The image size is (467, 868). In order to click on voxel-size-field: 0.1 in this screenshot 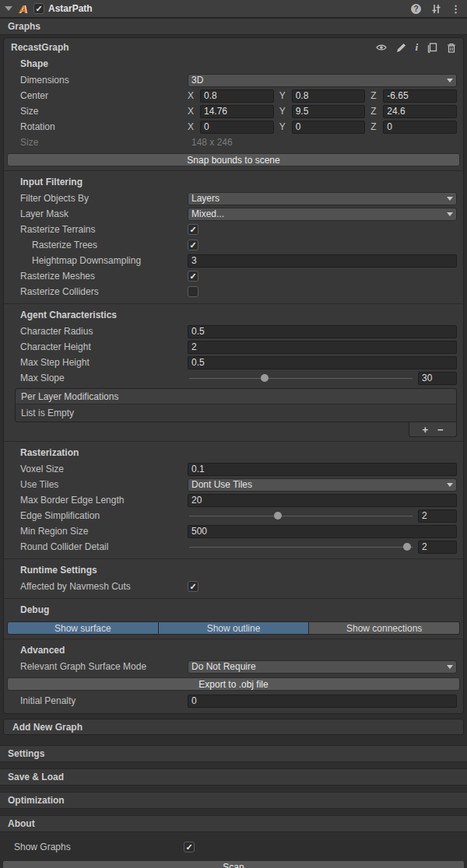, I will do `click(322, 470)`.